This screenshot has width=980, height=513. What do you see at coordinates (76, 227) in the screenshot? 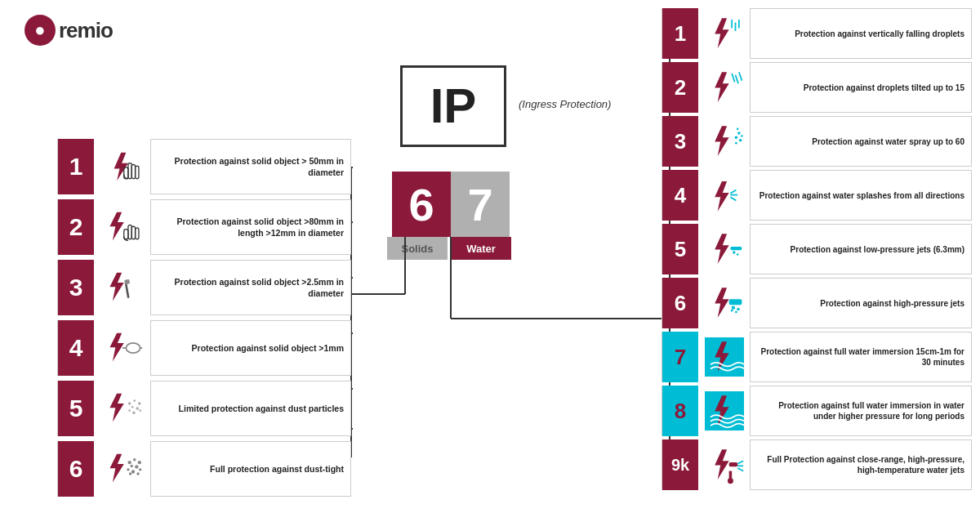
I see `solid-number-2: 2` at bounding box center [76, 227].